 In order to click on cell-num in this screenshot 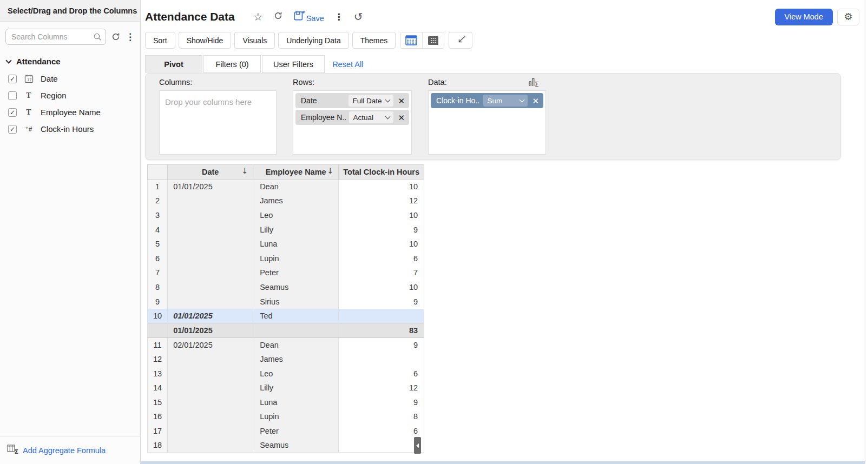, I will do `click(158, 330)`.